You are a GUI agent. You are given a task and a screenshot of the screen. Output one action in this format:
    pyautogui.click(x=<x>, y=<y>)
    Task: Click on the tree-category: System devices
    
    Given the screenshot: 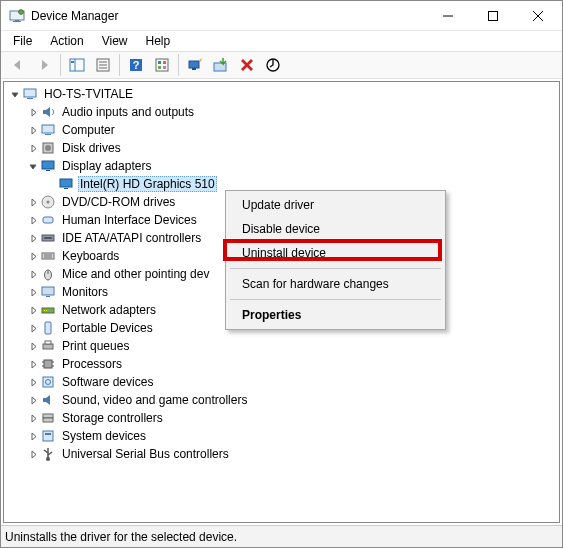 What is the action you would take?
    pyautogui.click(x=284, y=436)
    